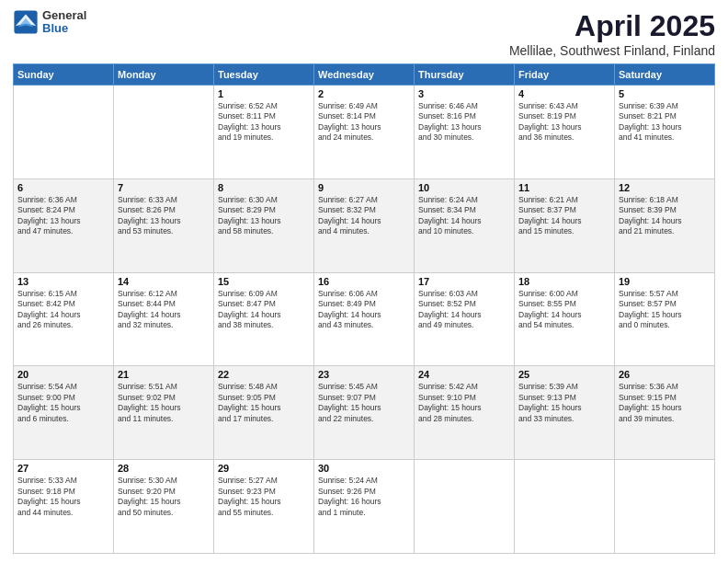 This screenshot has width=728, height=563. Describe the element at coordinates (50, 22) in the screenshot. I see `logo: General Blue` at that location.